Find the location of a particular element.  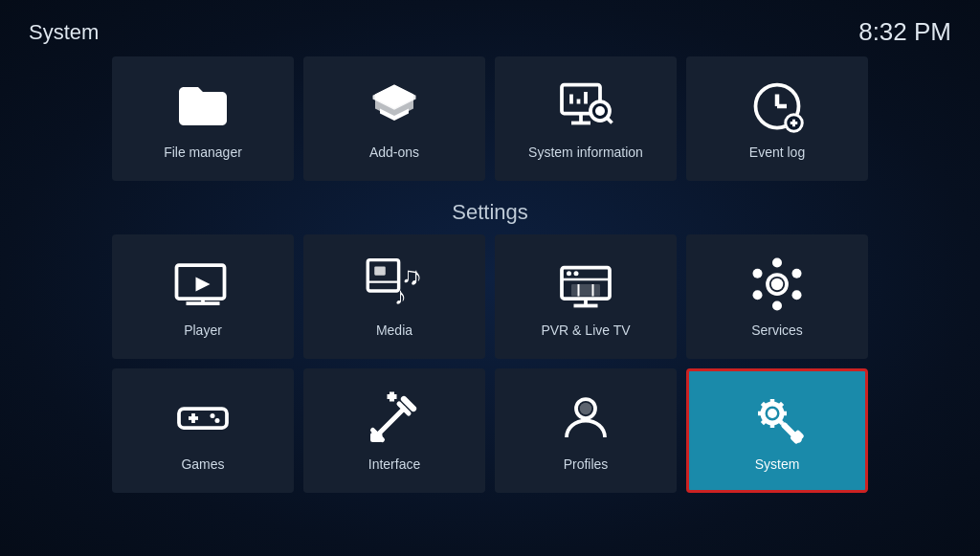

settings-section-label: Settings is located at coordinates (490, 212).